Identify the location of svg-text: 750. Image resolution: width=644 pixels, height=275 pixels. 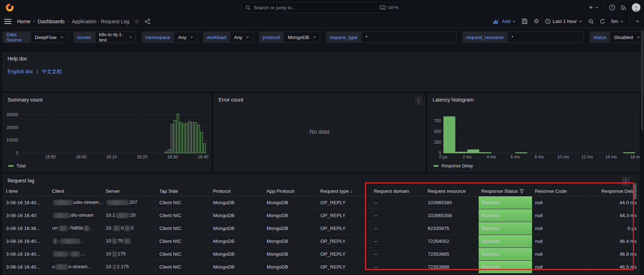
(438, 121).